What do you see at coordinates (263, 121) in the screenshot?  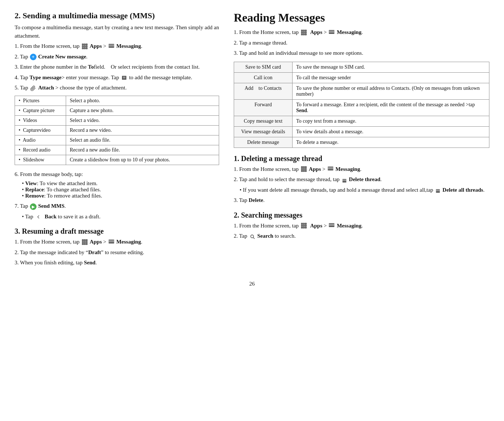 I see `info-label: Copy message text` at bounding box center [263, 121].